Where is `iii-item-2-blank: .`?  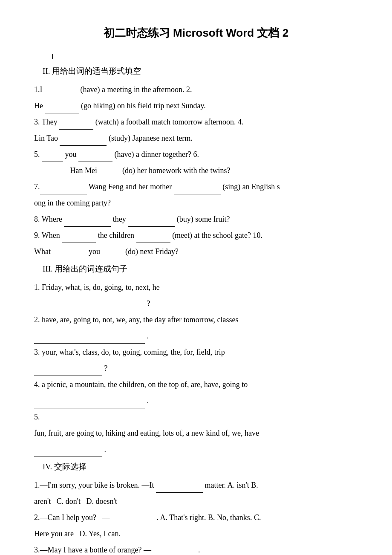
iii-item-2-blank: . is located at coordinates (196, 336).